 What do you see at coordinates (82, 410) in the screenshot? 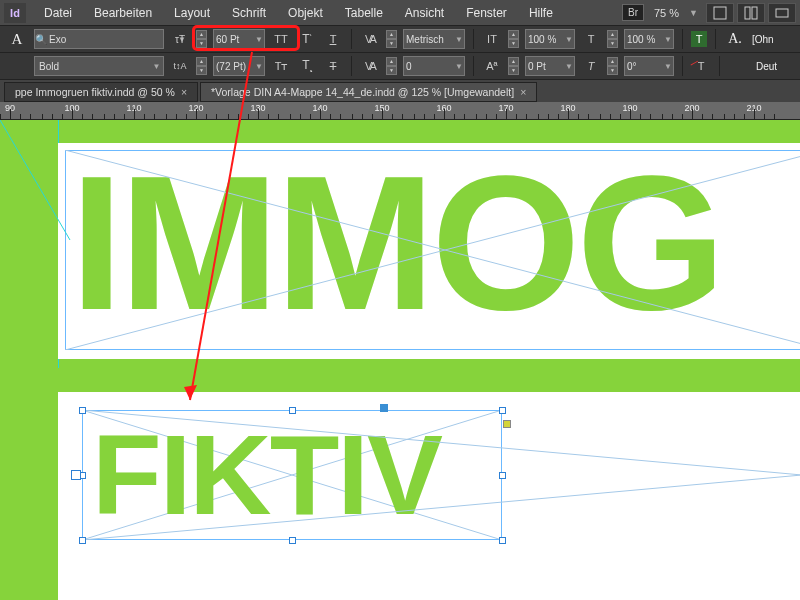
I see `handle-tl` at bounding box center [82, 410].